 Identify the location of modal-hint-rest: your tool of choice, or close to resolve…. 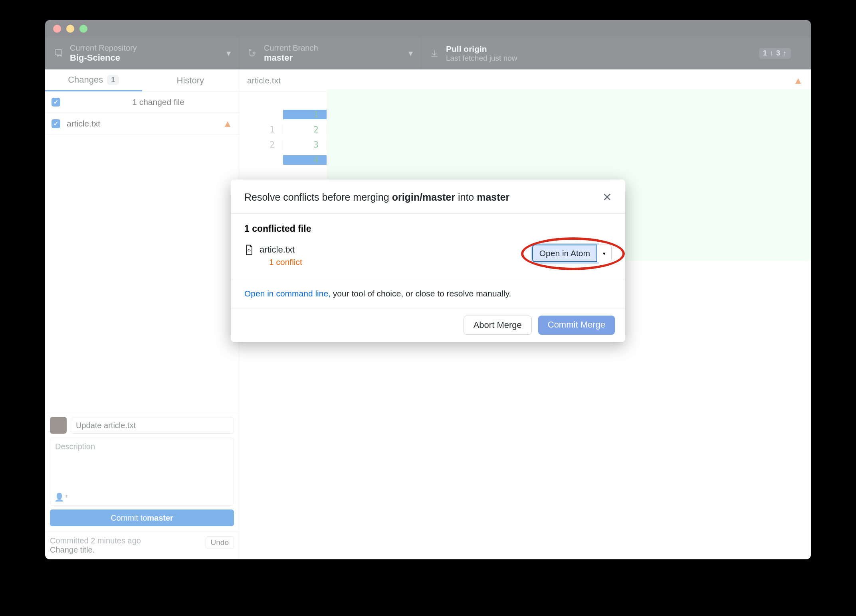
(421, 294).